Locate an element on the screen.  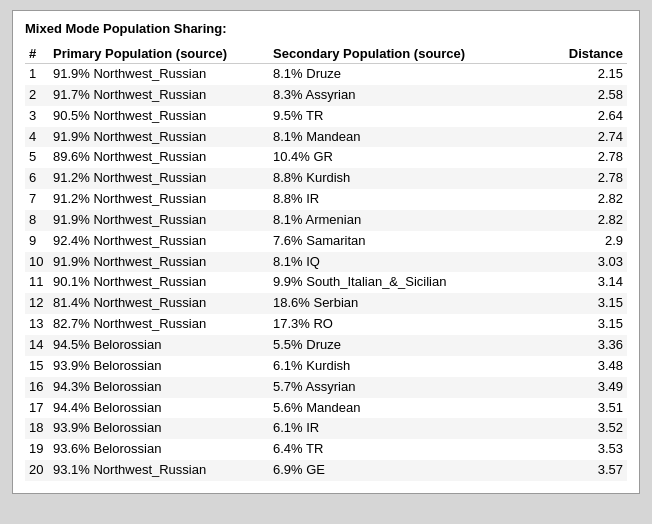
page-title: Mixed Mode Population Sharing: is located at coordinates (326, 28).